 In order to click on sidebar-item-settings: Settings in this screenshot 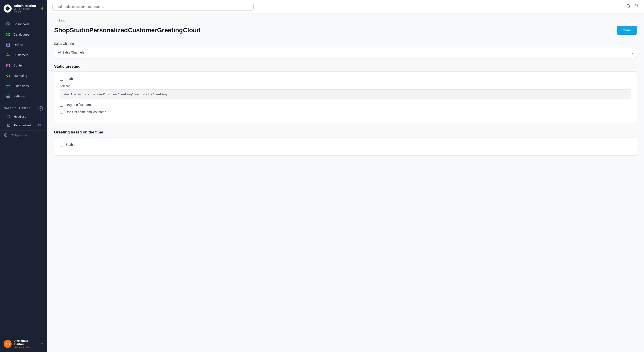, I will do `click(24, 96)`.